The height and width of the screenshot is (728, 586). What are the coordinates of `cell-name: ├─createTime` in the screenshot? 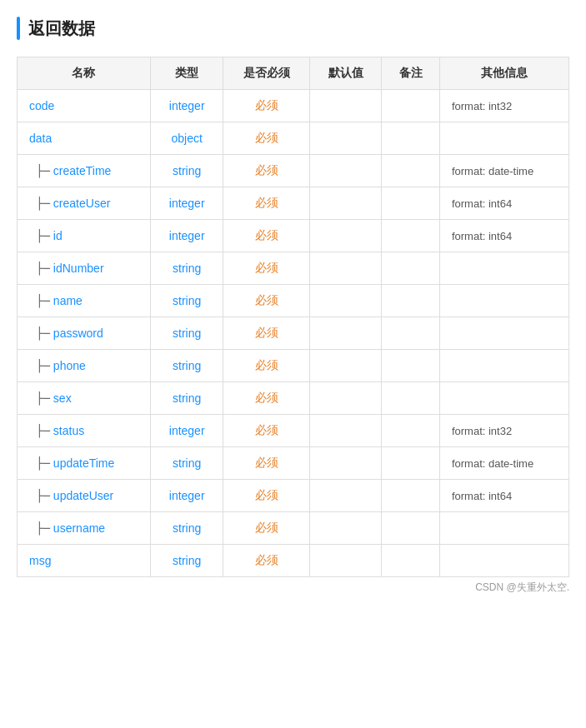 It's located at (84, 172).